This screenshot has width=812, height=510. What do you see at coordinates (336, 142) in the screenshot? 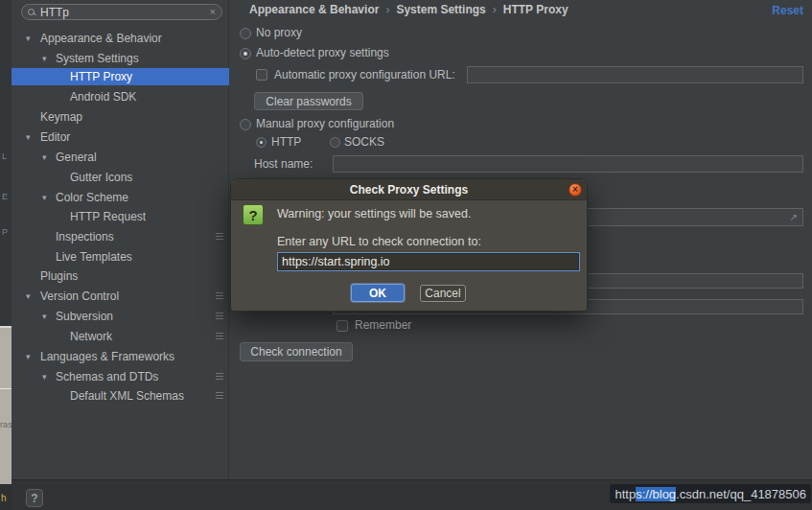
I see `socks-radio` at bounding box center [336, 142].